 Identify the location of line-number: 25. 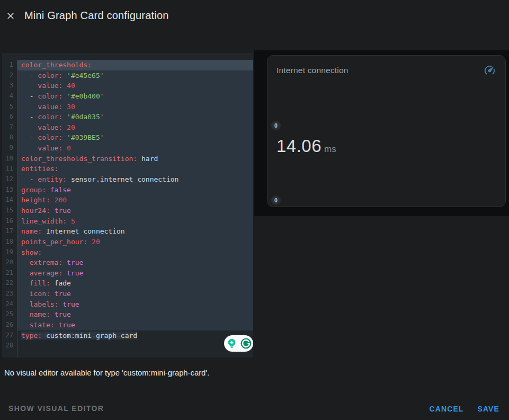
(10, 315).